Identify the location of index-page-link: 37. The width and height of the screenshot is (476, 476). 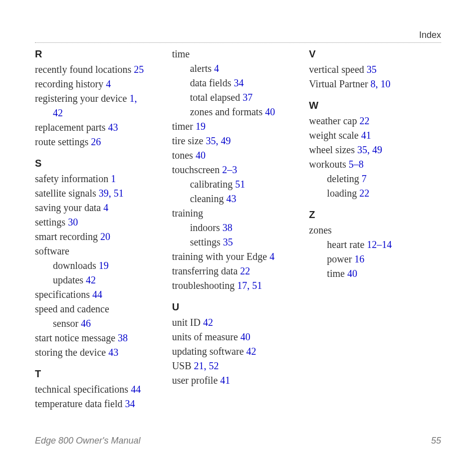
(247, 97).